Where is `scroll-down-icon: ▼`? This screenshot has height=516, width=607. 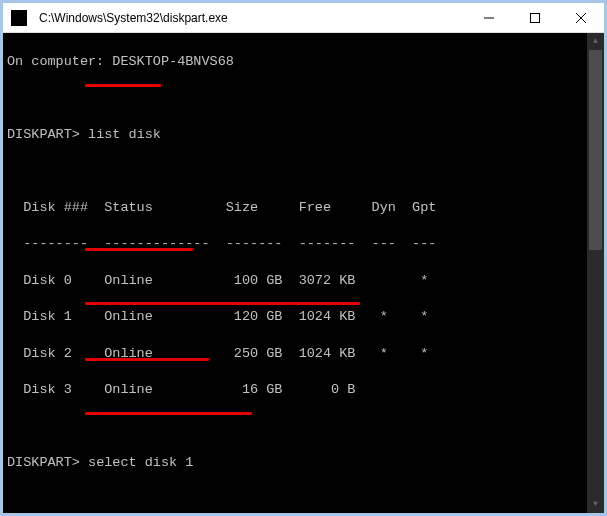 scroll-down-icon: ▼ is located at coordinates (596, 504).